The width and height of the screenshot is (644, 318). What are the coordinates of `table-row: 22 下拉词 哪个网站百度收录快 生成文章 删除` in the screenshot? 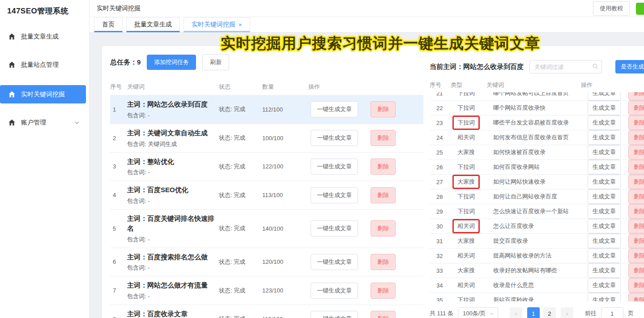 It's located at (537, 108).